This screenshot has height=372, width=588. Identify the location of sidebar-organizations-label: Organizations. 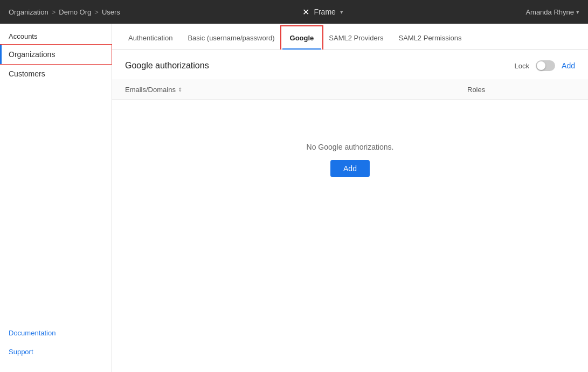
(32, 54).